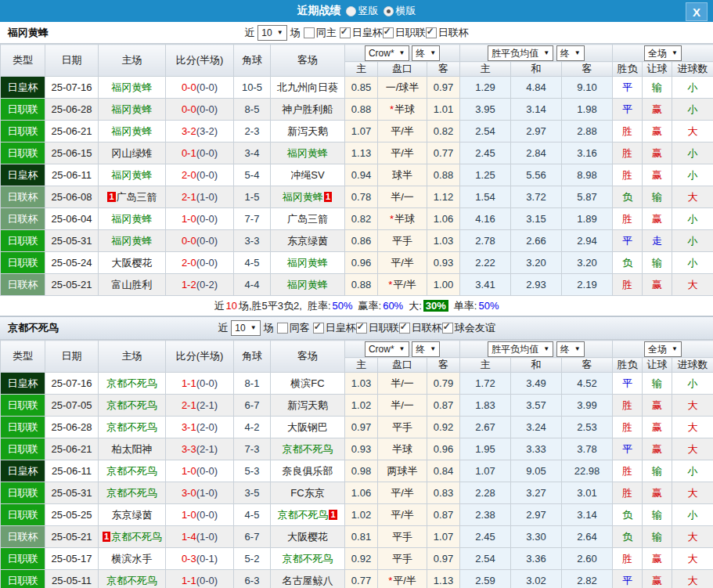 The image size is (713, 588). Describe the element at coordinates (23, 285) in the screenshot. I see `match-type-cell: 日联杯` at that location.